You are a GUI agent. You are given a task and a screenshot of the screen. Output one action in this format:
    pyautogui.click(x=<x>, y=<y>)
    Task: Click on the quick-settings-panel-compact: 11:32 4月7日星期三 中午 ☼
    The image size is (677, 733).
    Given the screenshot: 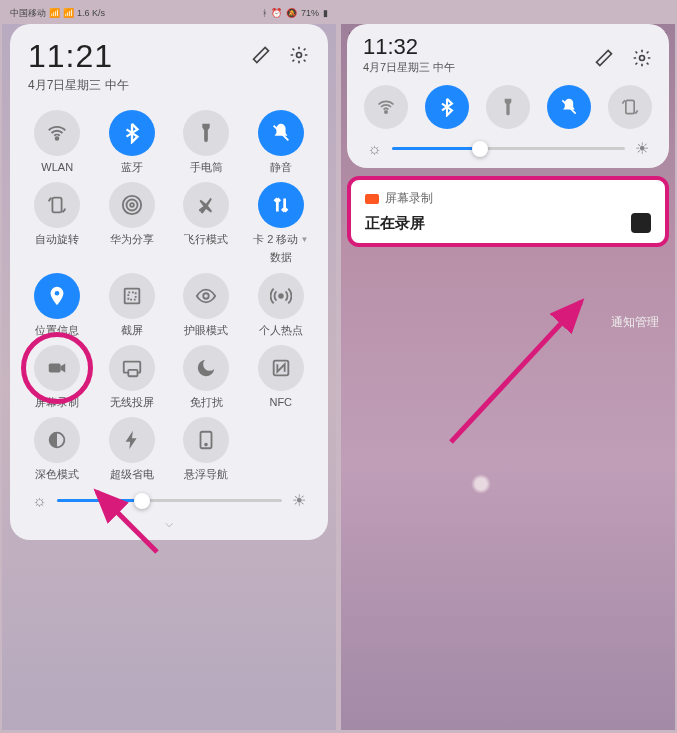 What is the action you would take?
    pyautogui.click(x=508, y=96)
    